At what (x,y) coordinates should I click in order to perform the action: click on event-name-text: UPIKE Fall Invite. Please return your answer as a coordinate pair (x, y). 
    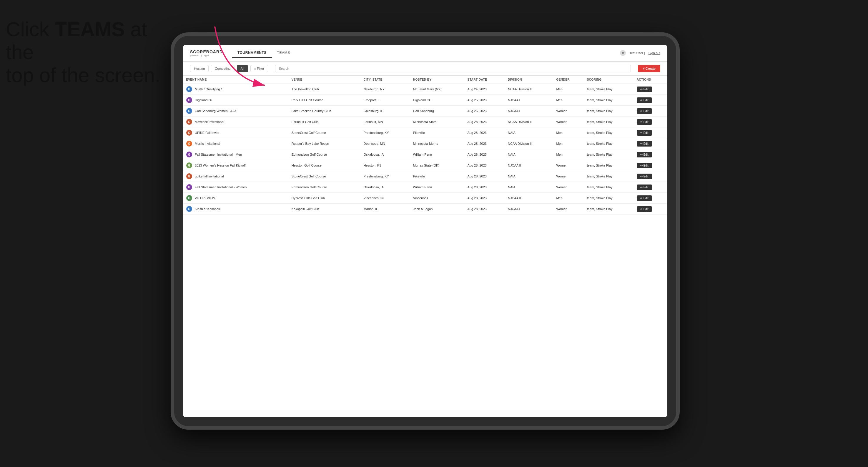
    Looking at the image, I should click on (207, 133).